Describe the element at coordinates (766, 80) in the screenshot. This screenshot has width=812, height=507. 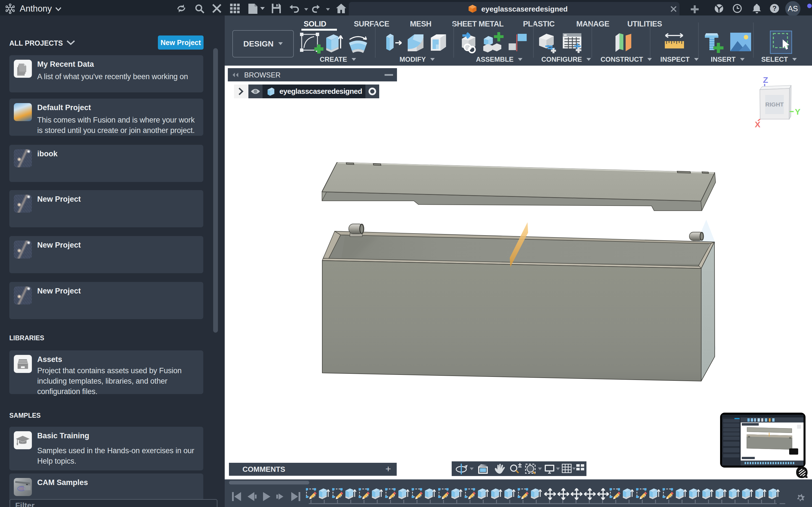
I see `svg-text: Z` at that location.